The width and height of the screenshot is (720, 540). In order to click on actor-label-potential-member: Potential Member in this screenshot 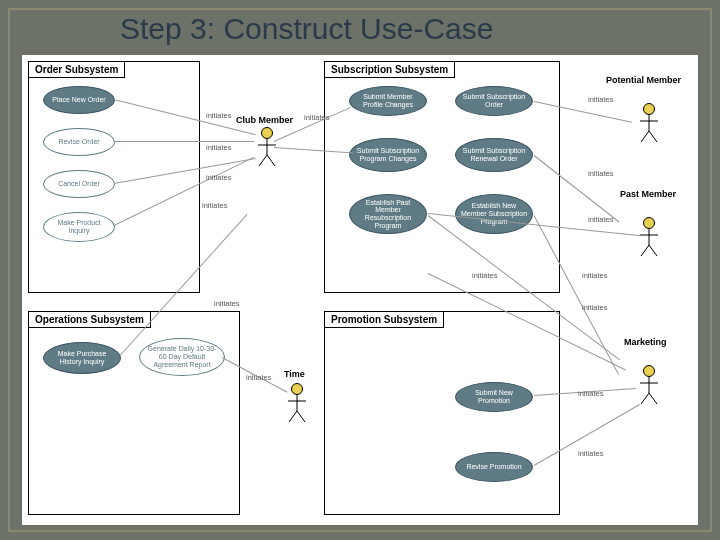, I will do `click(644, 80)`.